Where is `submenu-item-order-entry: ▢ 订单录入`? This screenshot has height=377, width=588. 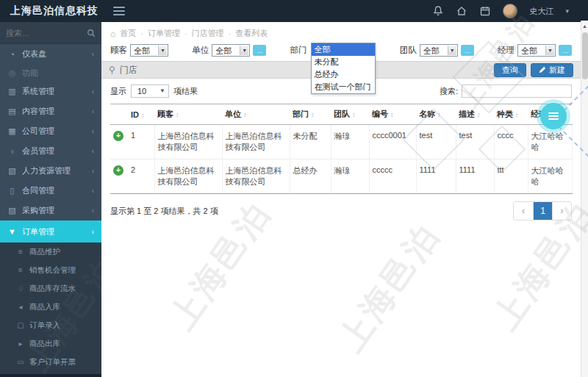 submenu-item-order-entry: ▢ 订单录入 is located at coordinates (51, 325).